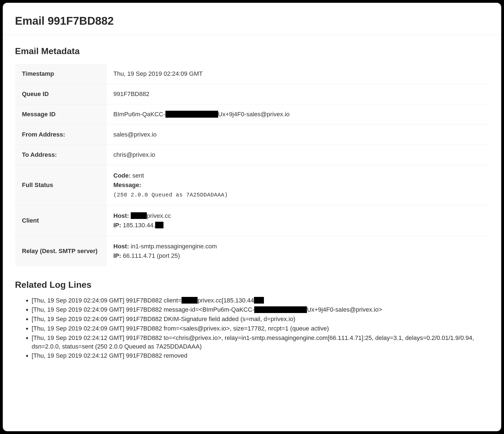 Image resolution: width=504 pixels, height=434 pixels. Describe the element at coordinates (121, 246) in the screenshot. I see `relay-host-label: Host:` at that location.